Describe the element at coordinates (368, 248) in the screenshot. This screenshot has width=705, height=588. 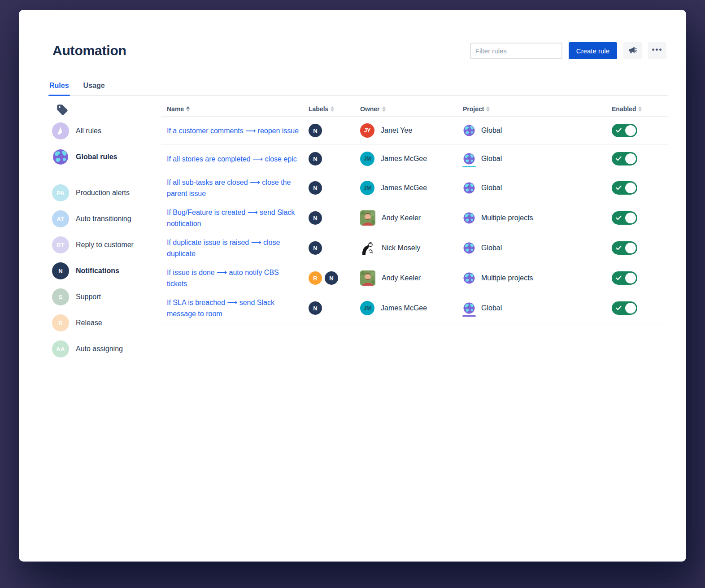
I see `owner-avatar` at that location.